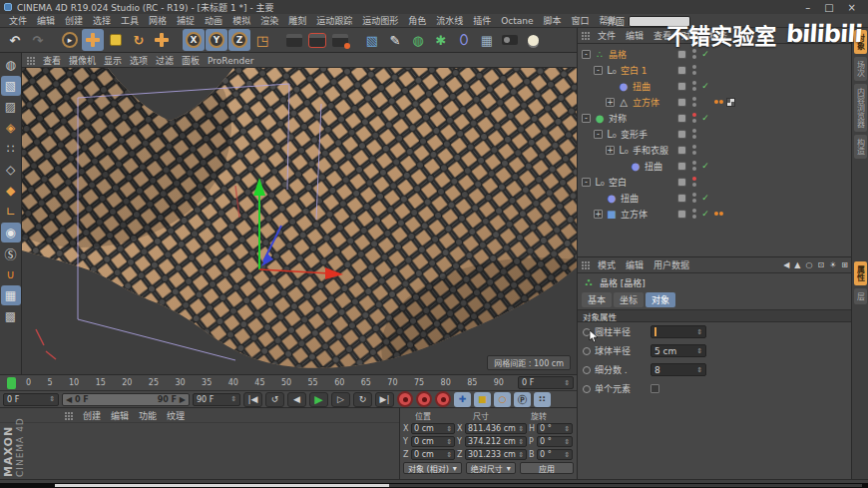 The height and width of the screenshot is (488, 868). What do you see at coordinates (449, 21) in the screenshot?
I see `menu-流水线: 流水线` at bounding box center [449, 21].